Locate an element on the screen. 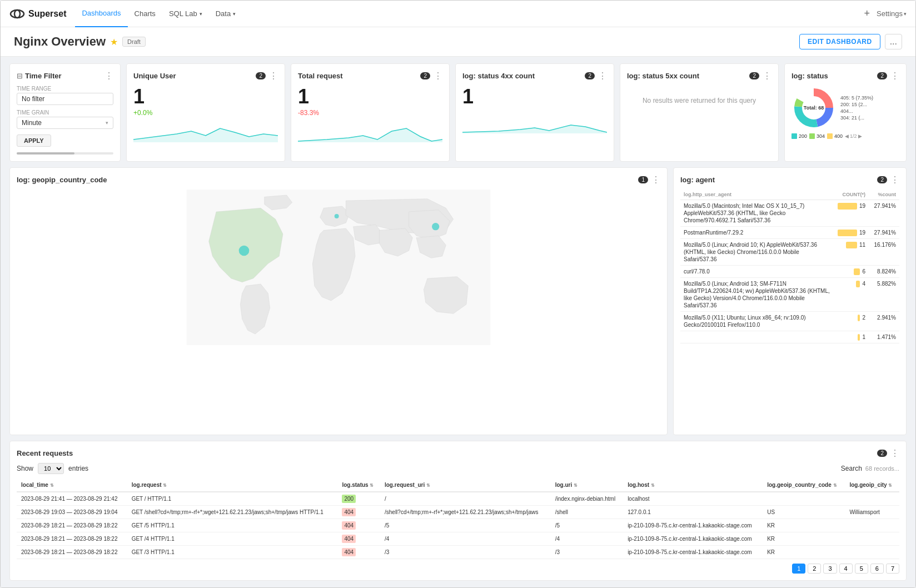 Image resolution: width=916 pixels, height=588 pixels. page-button-2: 2 is located at coordinates (814, 569).